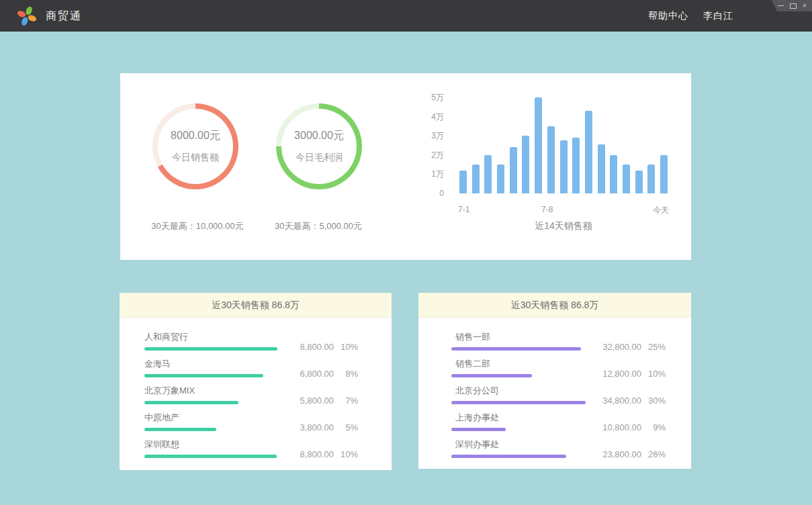 This screenshot has width=812, height=505. Describe the element at coordinates (346, 373) in the screenshot. I see `ranking-percent: 8%` at that location.